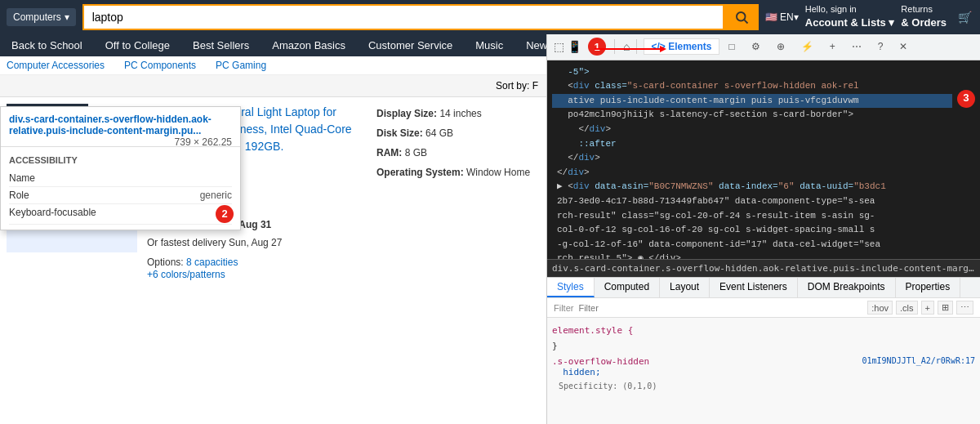  What do you see at coordinates (564, 308) in the screenshot?
I see `filter-label: Filter` at bounding box center [564, 308].